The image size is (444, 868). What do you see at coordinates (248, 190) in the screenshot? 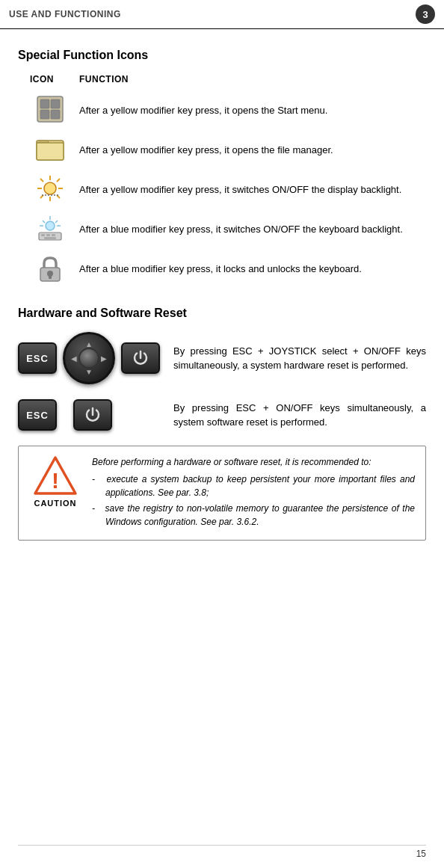
I see `sfi-func-3: After a yellow modifier key press, it sw…` at bounding box center [248, 190].